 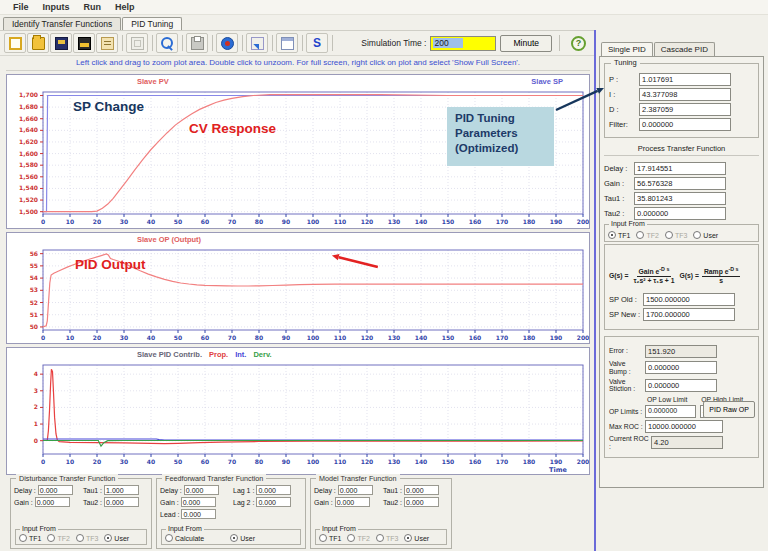 What do you see at coordinates (38, 43) in the screenshot?
I see `open-file-icon` at bounding box center [38, 43].